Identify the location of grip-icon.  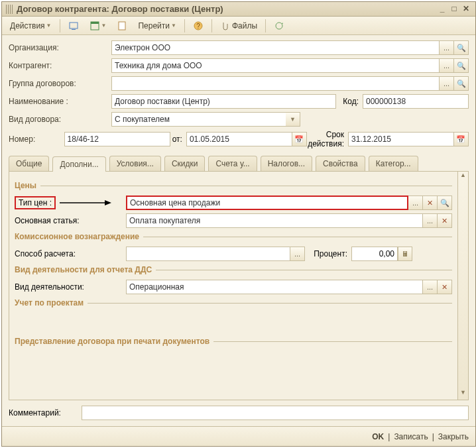
(9, 9).